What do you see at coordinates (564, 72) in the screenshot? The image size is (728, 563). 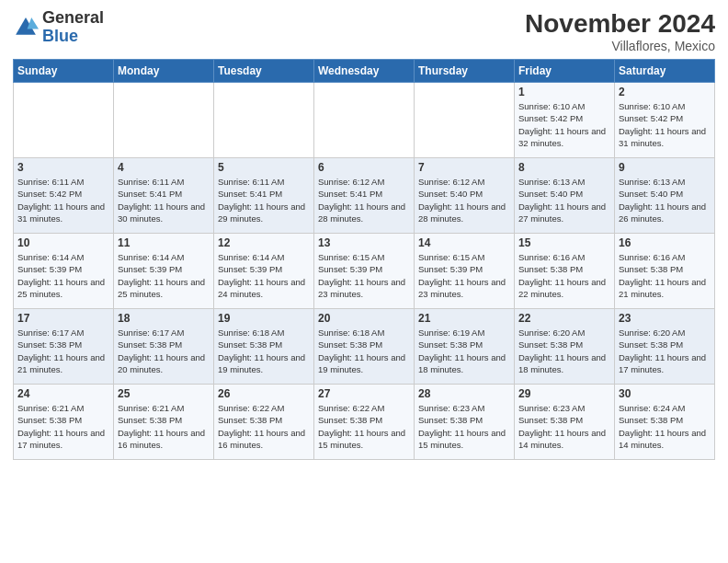 I see `weekday-header-friday: Friday` at bounding box center [564, 72].